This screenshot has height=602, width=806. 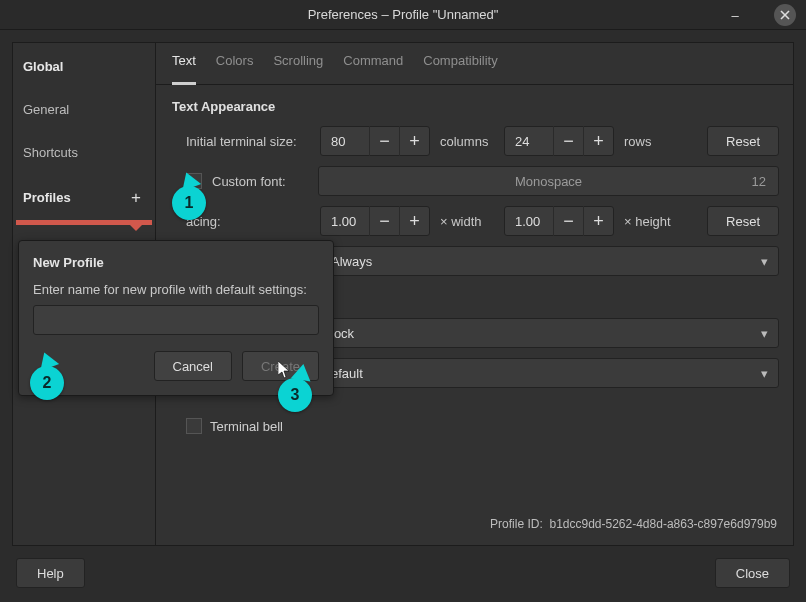 I want to click on columns-value: 80, so click(x=345, y=142).